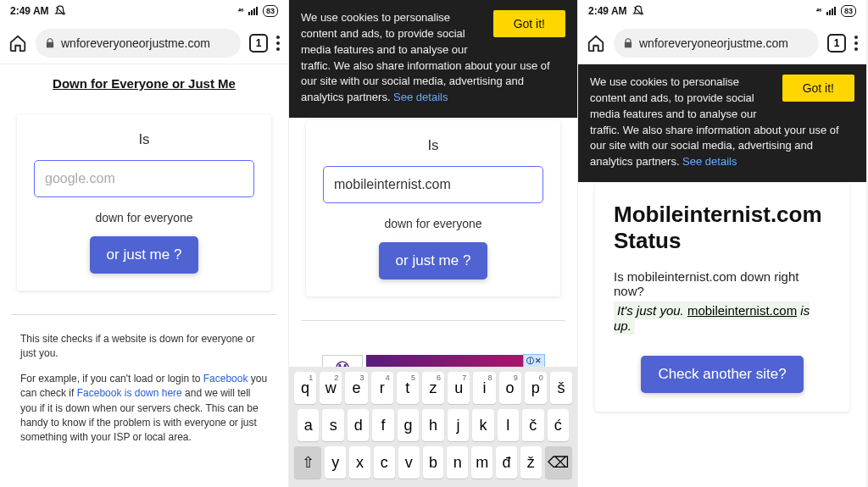  I want to click on explain-p1: This site checks if a website is down fo…, so click(144, 347).